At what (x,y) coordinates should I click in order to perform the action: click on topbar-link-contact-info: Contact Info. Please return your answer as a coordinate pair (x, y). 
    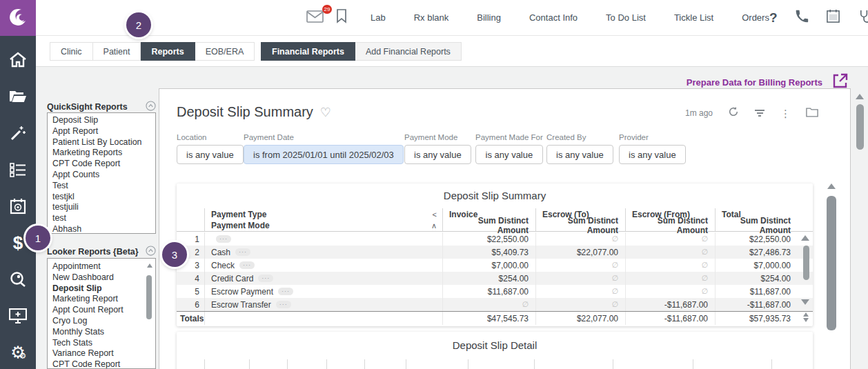
    Looking at the image, I should click on (553, 18).